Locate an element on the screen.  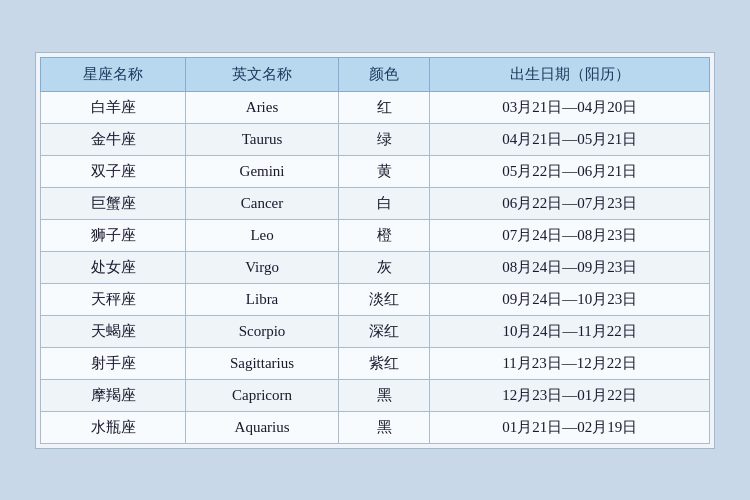
table-row: 狮子座Leo橙07月24日—08月23日 is located at coordinates (376, 235).